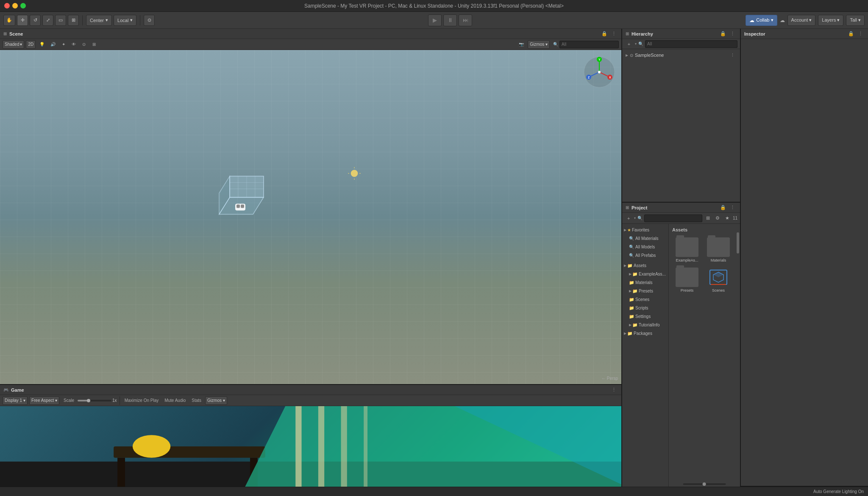  I want to click on project-menu-button: ⋮, so click(732, 208).